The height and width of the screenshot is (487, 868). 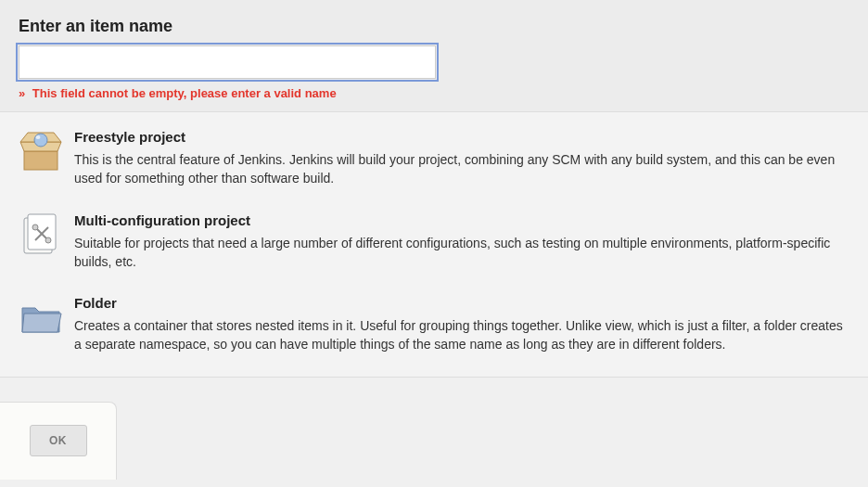 I want to click on option-title: Freestyle project, so click(x=462, y=137).